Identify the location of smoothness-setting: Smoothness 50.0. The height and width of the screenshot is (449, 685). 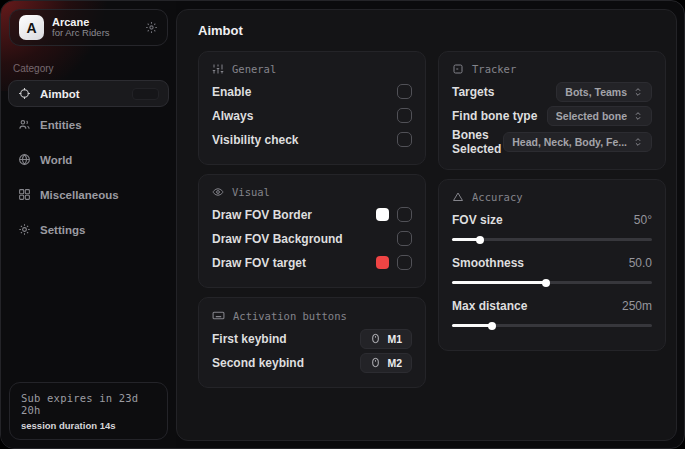
(552, 268).